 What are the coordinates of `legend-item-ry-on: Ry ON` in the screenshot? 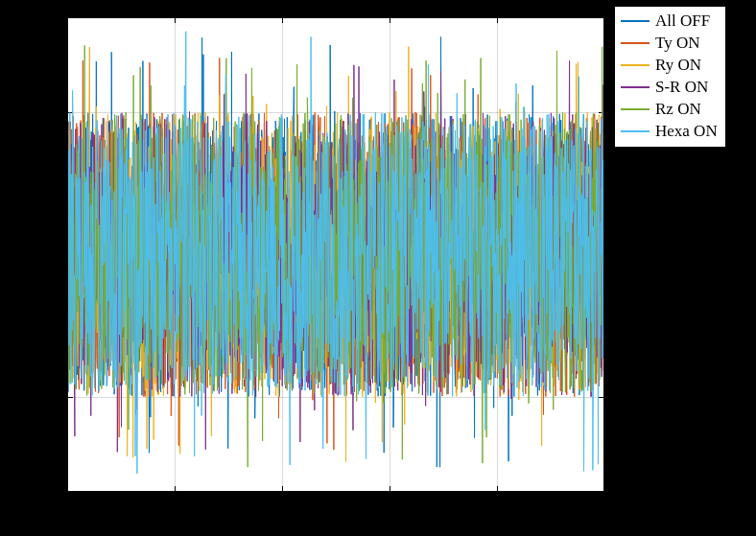 It's located at (670, 65).